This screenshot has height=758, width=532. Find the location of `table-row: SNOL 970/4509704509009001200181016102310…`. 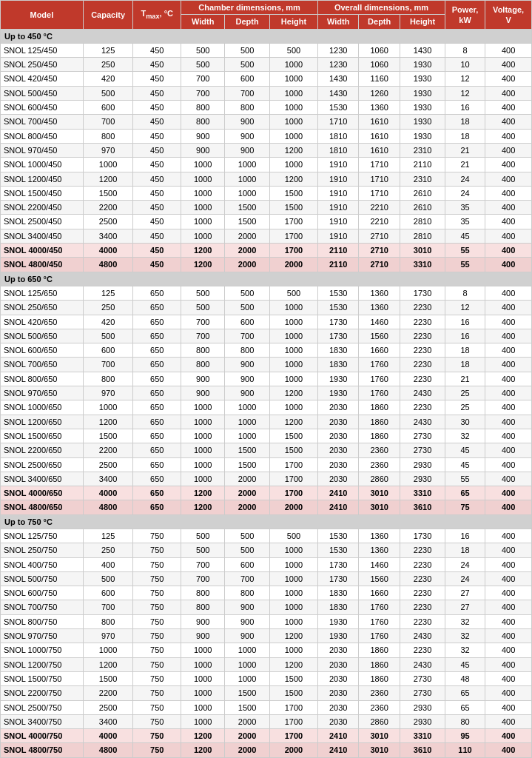

table-row: SNOL 970/4509704509009001200181016102310… is located at coordinates (266, 150).